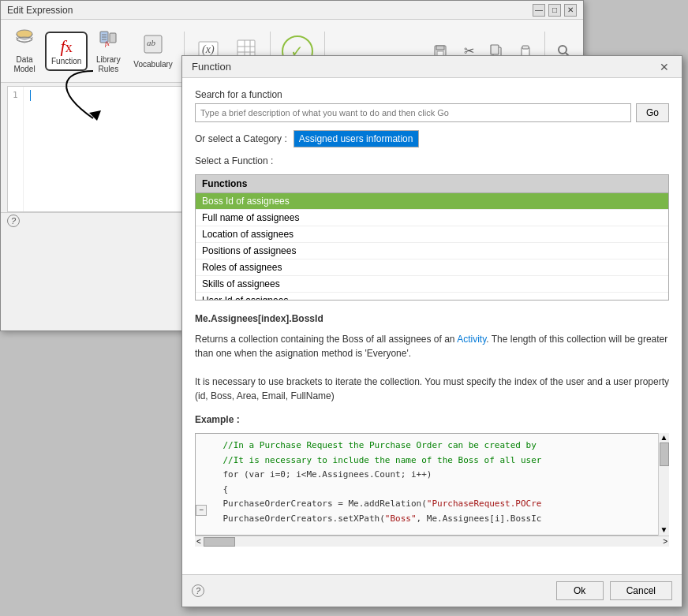  What do you see at coordinates (151, 43) in the screenshot?
I see `svg-text: ab` at bounding box center [151, 43].